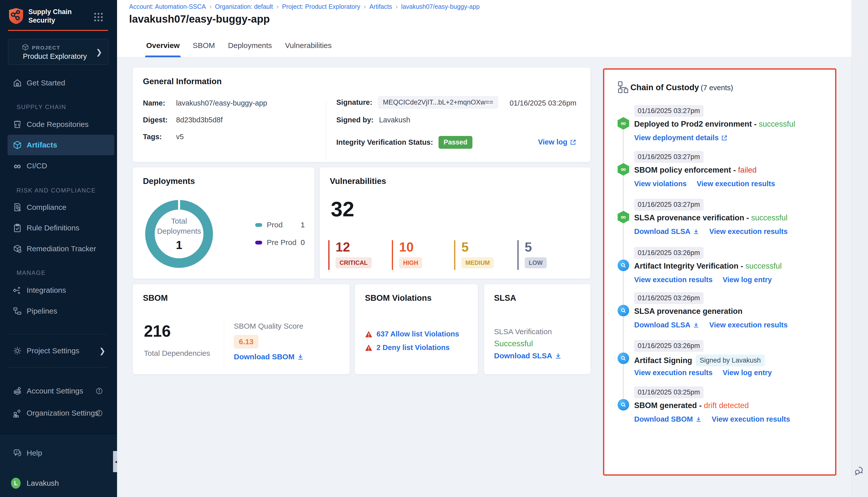  What do you see at coordinates (59, 207) in the screenshot?
I see `sidebar-item-compliance: Compliance` at bounding box center [59, 207].